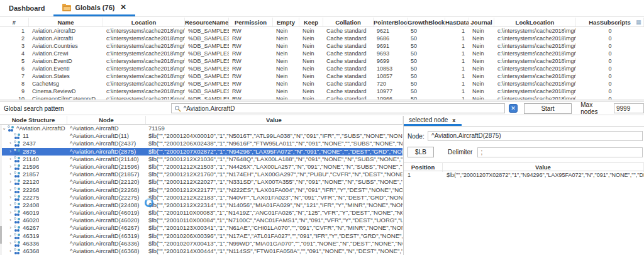 The height and width of the screenshot is (255, 644). Describe the element at coordinates (201, 198) in the screenshot. I see `tree-row: › 22275 ^Aviation.AircraftD(22275) $lb("…` at that location.